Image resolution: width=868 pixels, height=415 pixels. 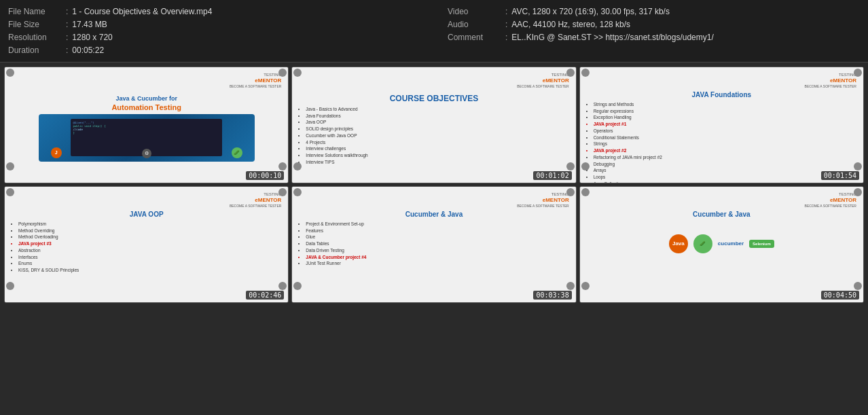 I want to click on meta-audio: Audio : AAC, 44100 Hz, stereo, 128 kb/s, so click(x=653, y=24).